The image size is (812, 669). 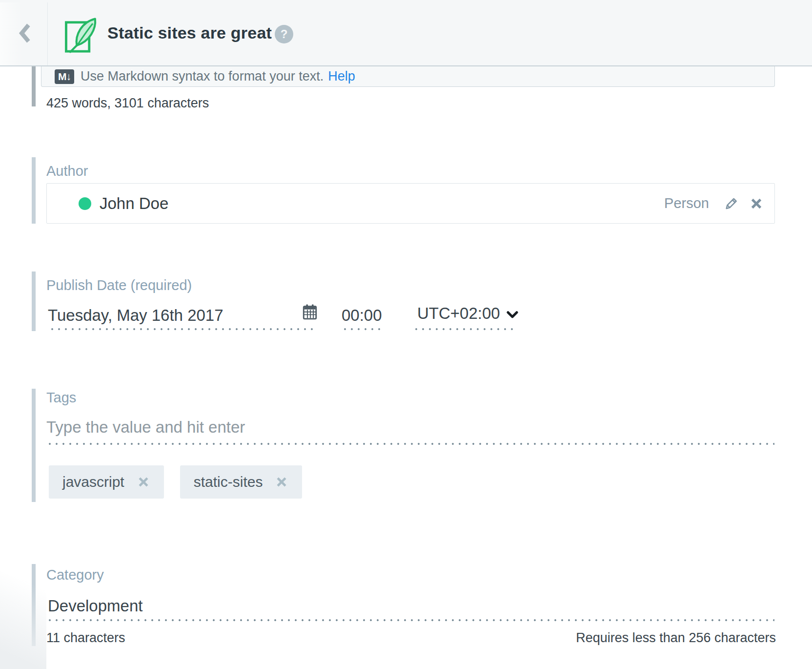 What do you see at coordinates (241, 482) in the screenshot?
I see `tag-chip: static-sites` at bounding box center [241, 482].